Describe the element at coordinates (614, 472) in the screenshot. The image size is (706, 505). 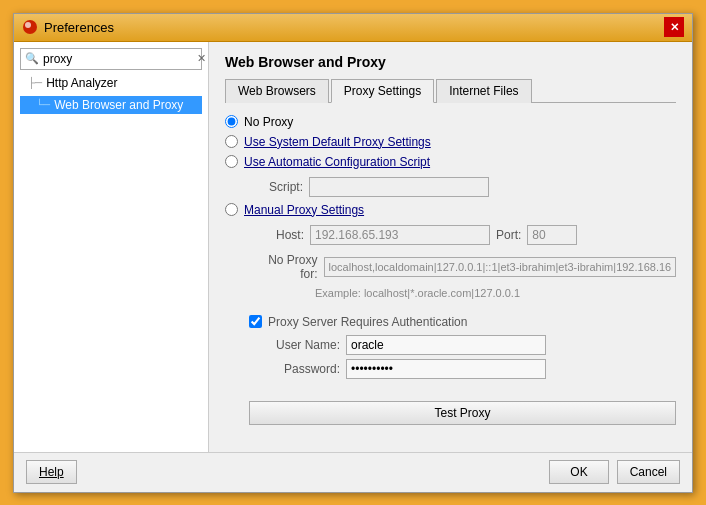
I see `ok-cancel-group: OK Cancel` at that location.